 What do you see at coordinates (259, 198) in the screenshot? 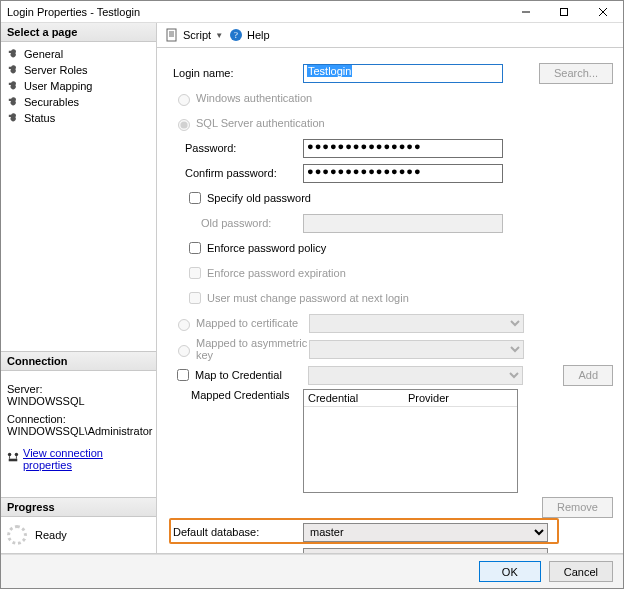
I see `specify-old-password-label: Specify old password` at bounding box center [259, 198].